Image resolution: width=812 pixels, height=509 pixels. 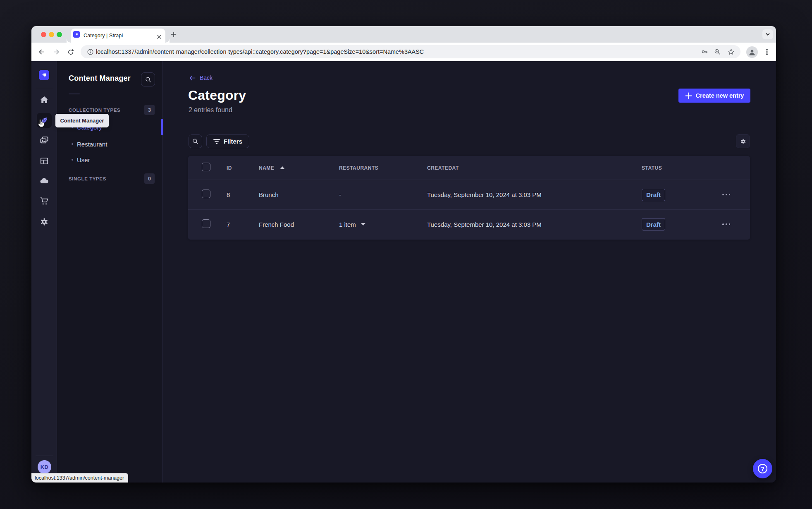 I want to click on single-types-label: SINGLE TYPES, so click(x=88, y=179).